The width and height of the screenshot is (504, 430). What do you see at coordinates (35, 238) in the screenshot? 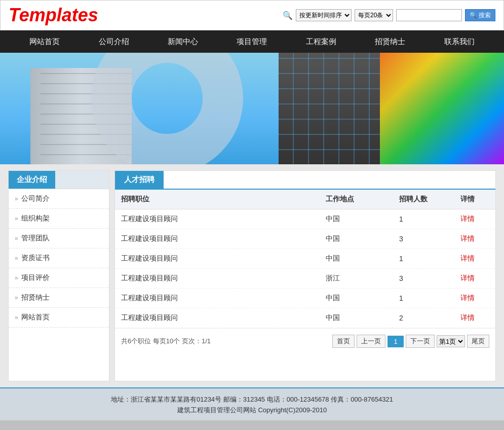
I see `sidebar-label-2: 管理团队` at bounding box center [35, 238].